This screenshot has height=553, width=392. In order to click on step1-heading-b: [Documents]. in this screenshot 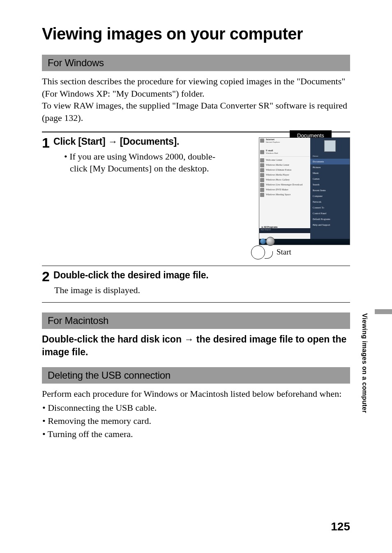, I will do `click(149, 141)`.